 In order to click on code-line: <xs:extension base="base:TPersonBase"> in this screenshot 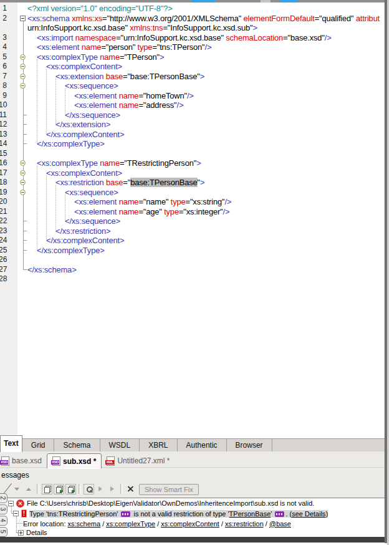, I will do `click(206, 77)`.